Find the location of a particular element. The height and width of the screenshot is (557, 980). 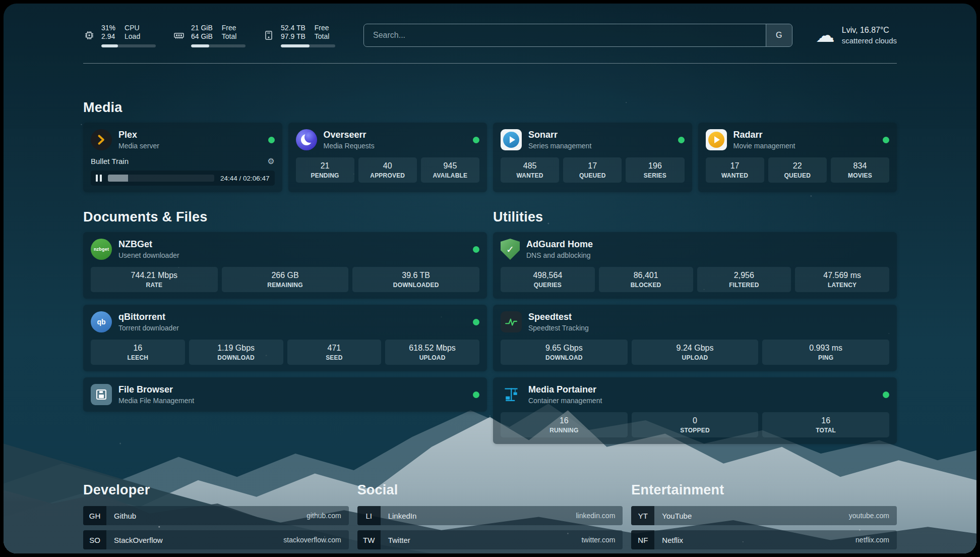

weather-location: Lviv, 16.87°C is located at coordinates (869, 30).